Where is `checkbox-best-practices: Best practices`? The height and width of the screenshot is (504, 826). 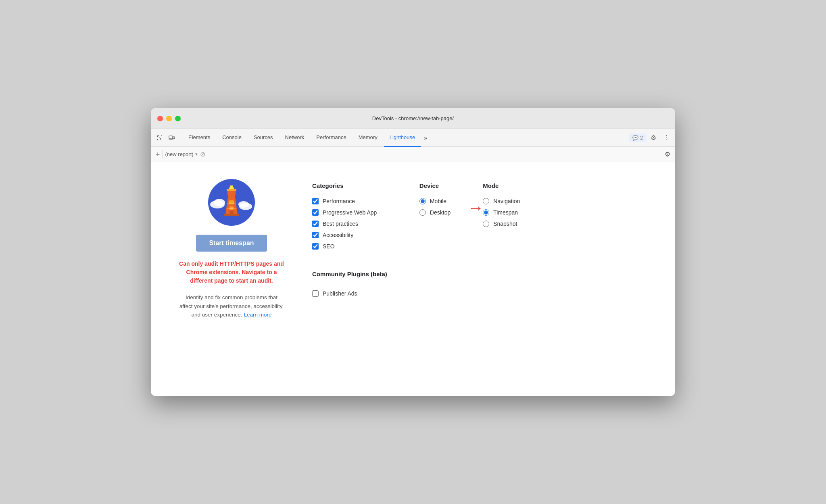
checkbox-best-practices: Best practices is located at coordinates (350, 224).